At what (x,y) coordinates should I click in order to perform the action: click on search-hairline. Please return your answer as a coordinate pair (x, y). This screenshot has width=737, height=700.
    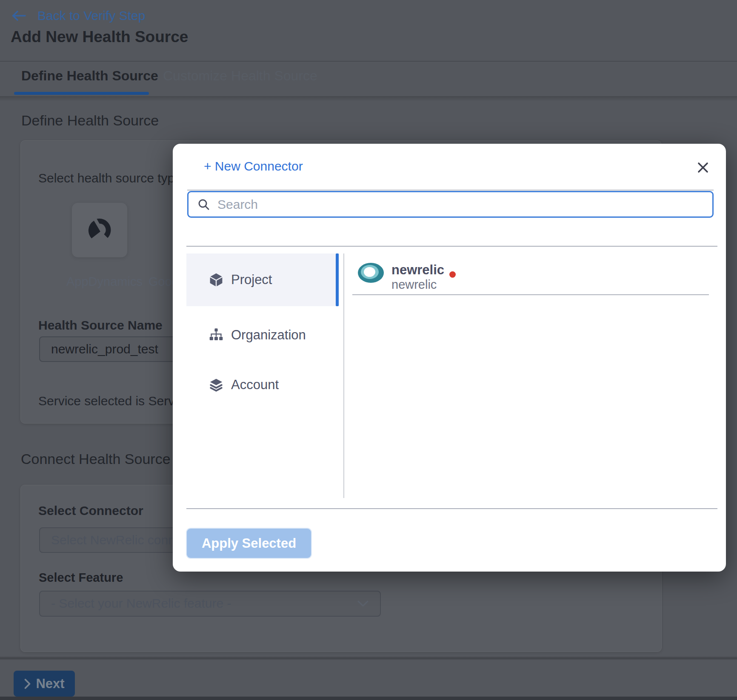
    Looking at the image, I should click on (450, 190).